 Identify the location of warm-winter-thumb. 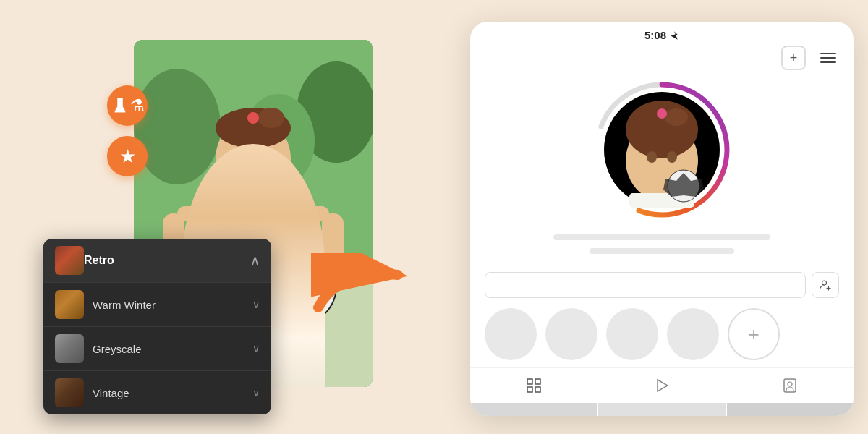
(69, 305).